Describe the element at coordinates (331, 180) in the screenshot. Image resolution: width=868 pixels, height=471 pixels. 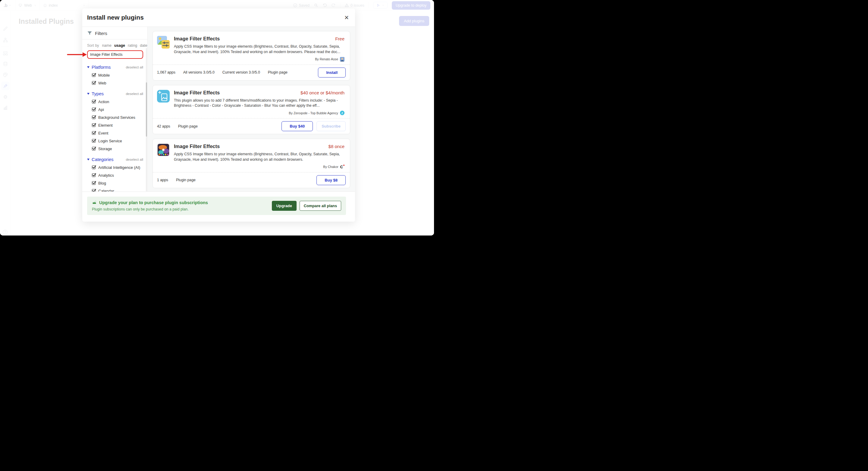
I see `buy-button: Buy $8` at that location.